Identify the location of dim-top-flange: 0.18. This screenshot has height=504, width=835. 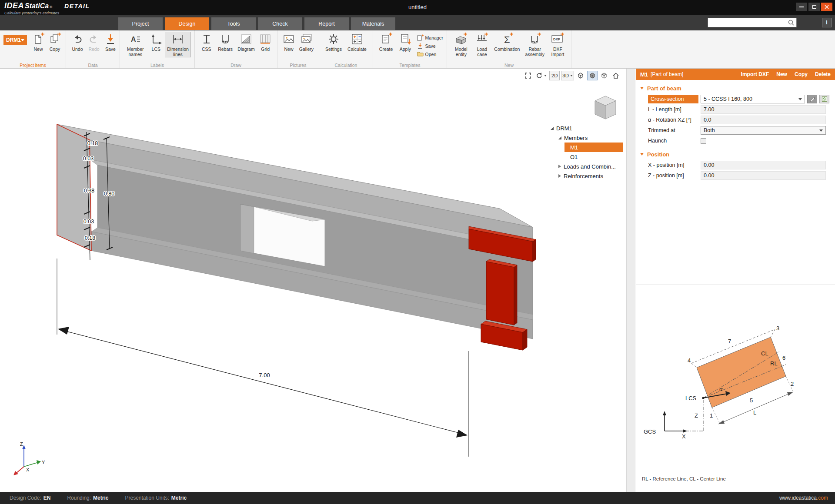
(93, 143).